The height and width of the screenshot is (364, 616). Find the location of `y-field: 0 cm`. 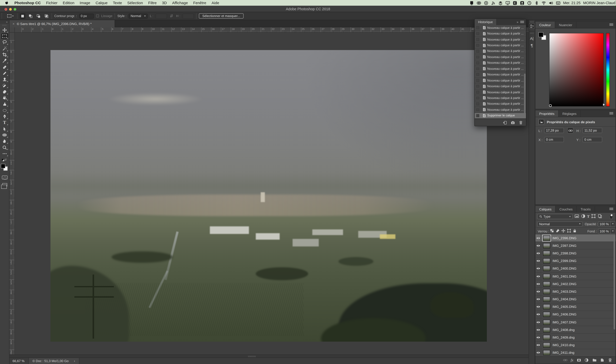

y-field: 0 cm is located at coordinates (592, 140).